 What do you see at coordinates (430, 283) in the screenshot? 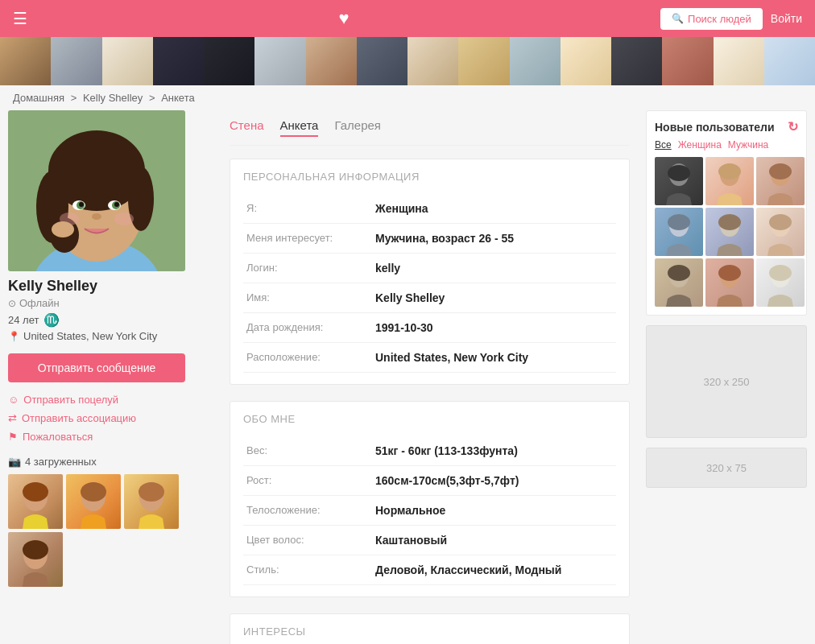
I see `personal-info-table: Я: Женщина Меня интересует: Мужчина, воз…` at bounding box center [430, 283].